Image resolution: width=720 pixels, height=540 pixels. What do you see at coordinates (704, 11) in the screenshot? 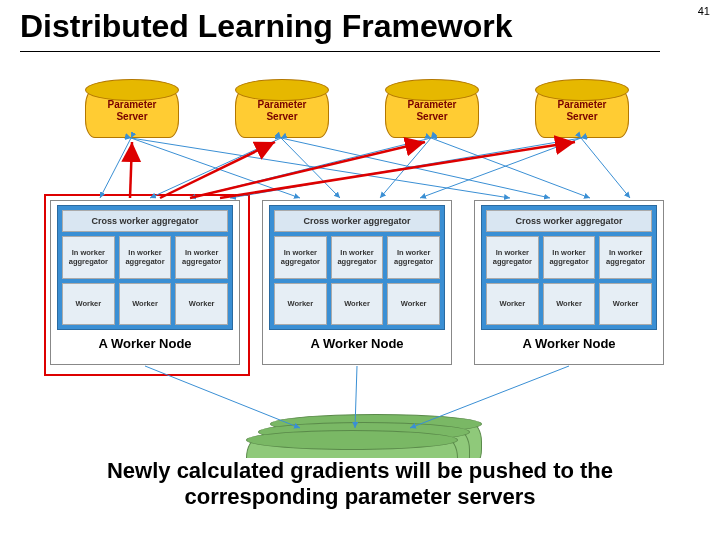
I see `page-number: 41` at bounding box center [704, 11].